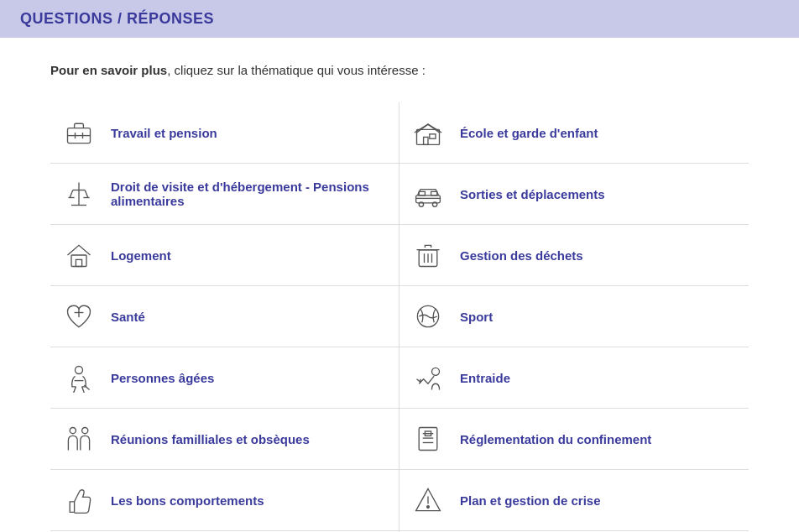 This screenshot has height=532, width=799. What do you see at coordinates (400, 18) in the screenshot?
I see `header-bar: QUESTIONS / RÉPONSES` at bounding box center [400, 18].